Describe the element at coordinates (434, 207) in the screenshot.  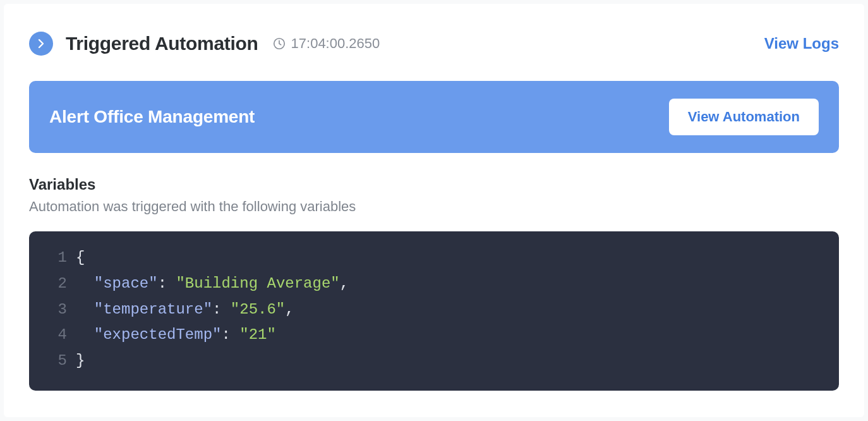
I see `variables-subtitle: Automation was triggered with the follow…` at that location.